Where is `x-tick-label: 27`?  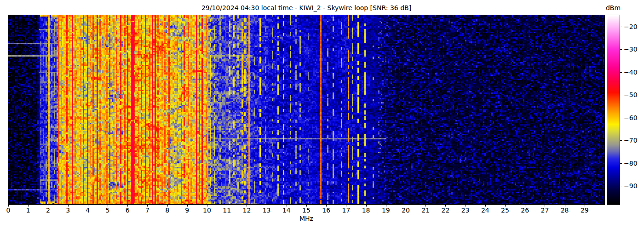
x-tick-label: 27 is located at coordinates (545, 210).